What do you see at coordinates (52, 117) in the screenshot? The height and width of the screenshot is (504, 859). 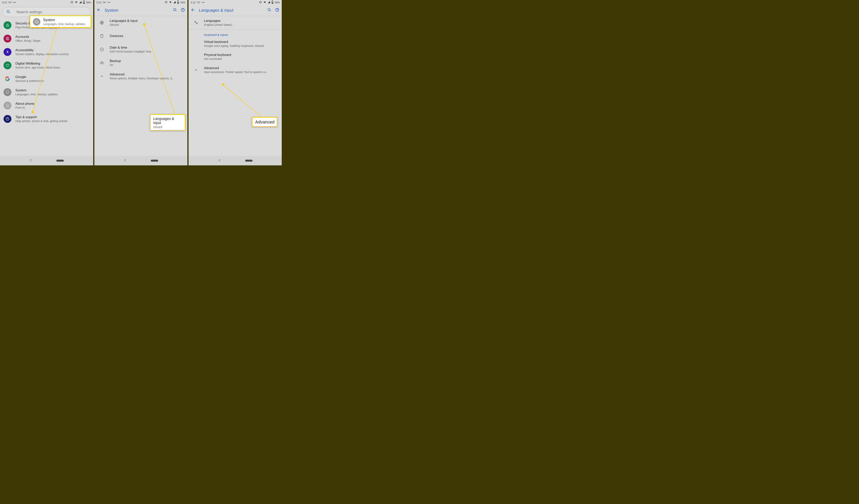 I see `row-title: Tips & support` at bounding box center [52, 117].